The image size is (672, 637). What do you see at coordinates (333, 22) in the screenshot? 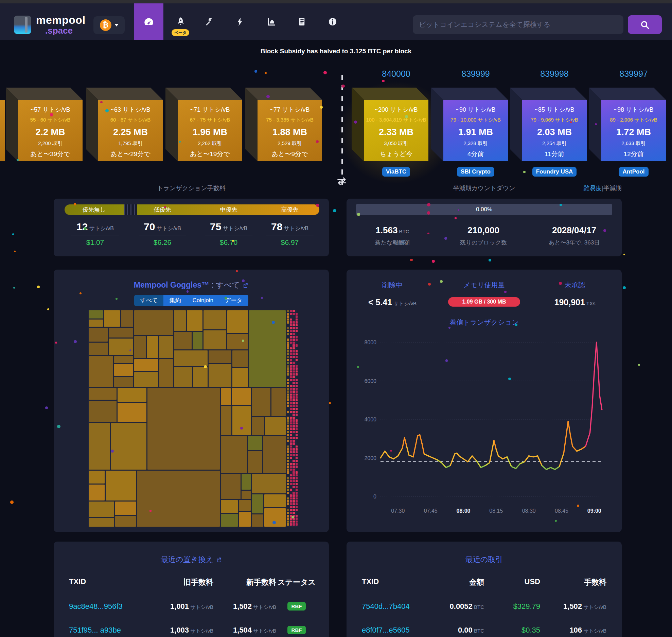
I see `nav-about` at bounding box center [333, 22].